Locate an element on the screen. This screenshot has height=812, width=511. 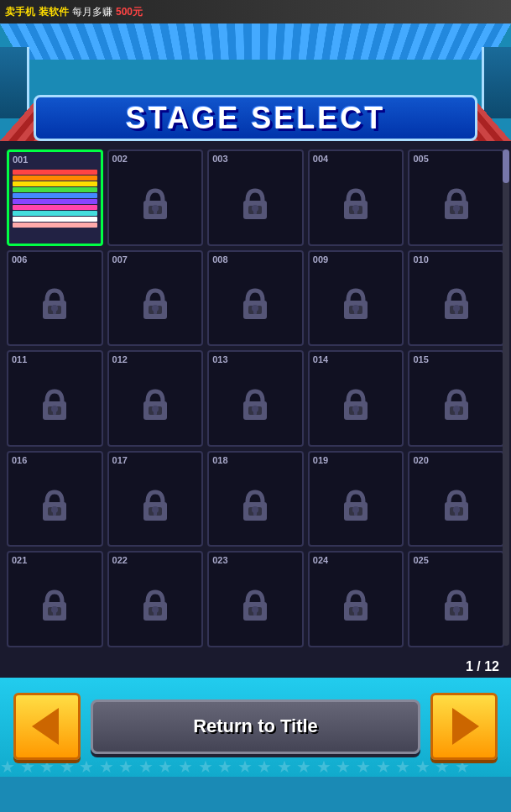
ad-text3: 每月多赚 is located at coordinates (92, 12).